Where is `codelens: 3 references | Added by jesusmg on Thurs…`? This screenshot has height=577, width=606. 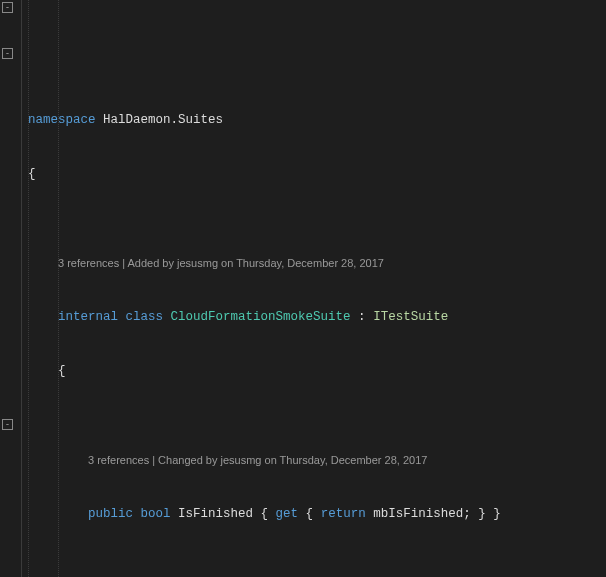
codelens: 3 references | Added by jesusmg on Thurs… is located at coordinates (317, 264).